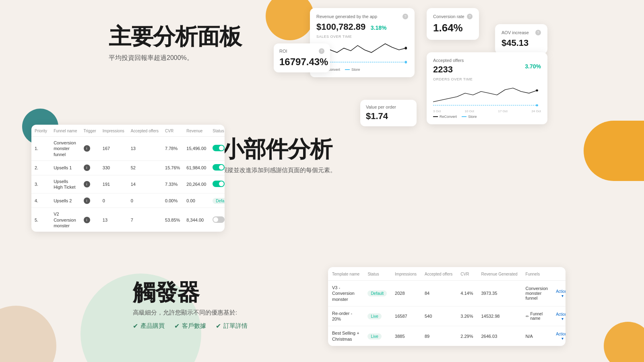 The width and height of the screenshot is (644, 362). I want to click on tcol-status: Status, so click(377, 274).